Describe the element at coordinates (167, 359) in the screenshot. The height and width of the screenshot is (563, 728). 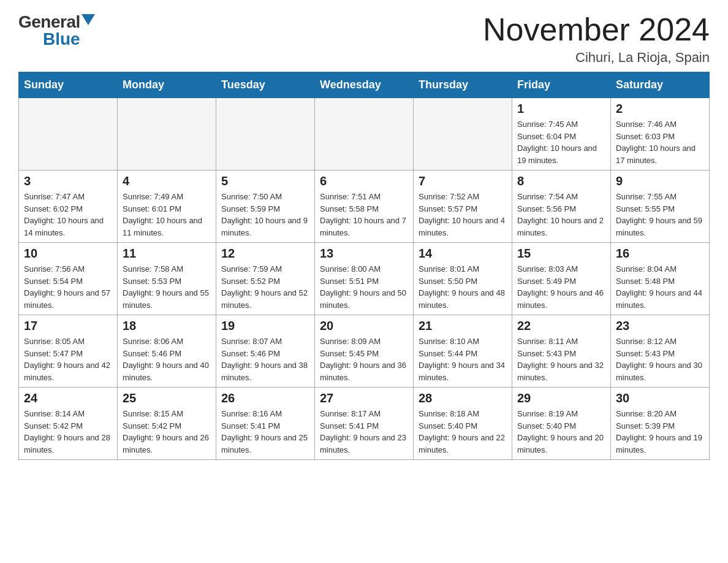
I see `day-info: Sunrise: 8:06 AM Sunset: 5:46 PM Dayligh…` at that location.